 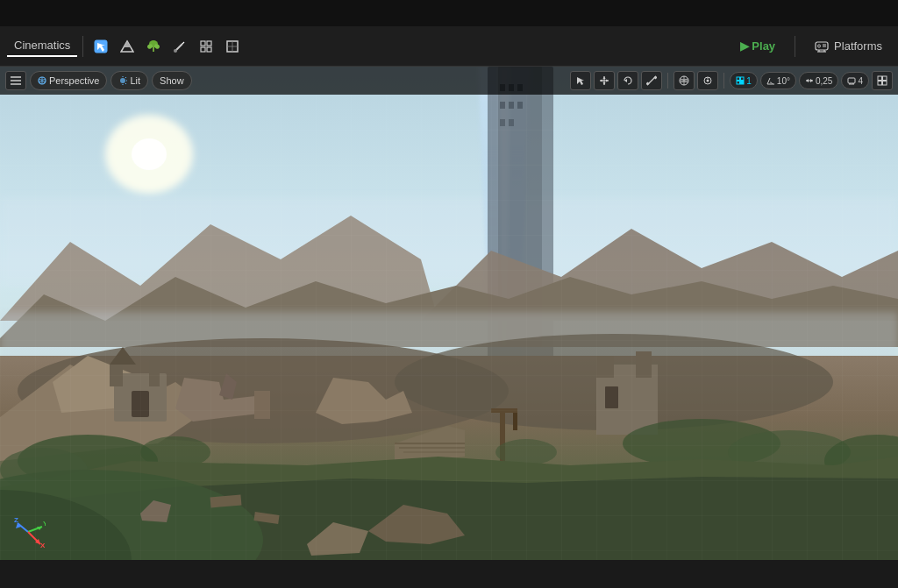 What do you see at coordinates (123, 81) in the screenshot?
I see `lit-icon` at bounding box center [123, 81].